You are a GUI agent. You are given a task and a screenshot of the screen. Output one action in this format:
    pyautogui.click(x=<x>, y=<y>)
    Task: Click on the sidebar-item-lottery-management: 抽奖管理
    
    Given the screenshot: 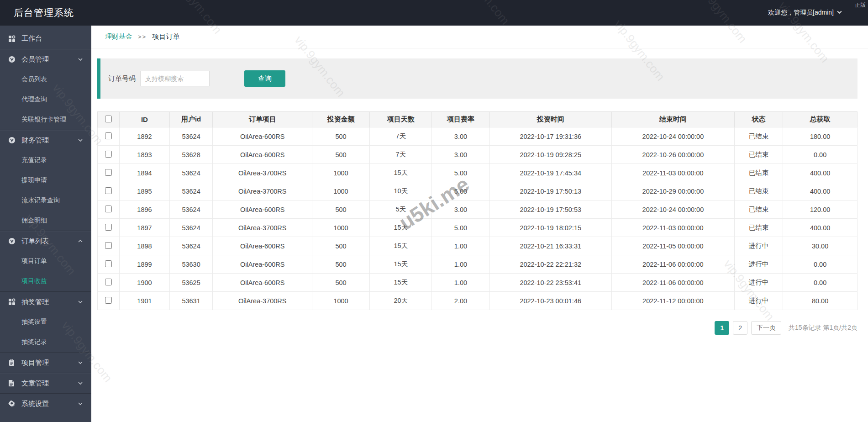 What is the action you would take?
    pyautogui.click(x=46, y=301)
    